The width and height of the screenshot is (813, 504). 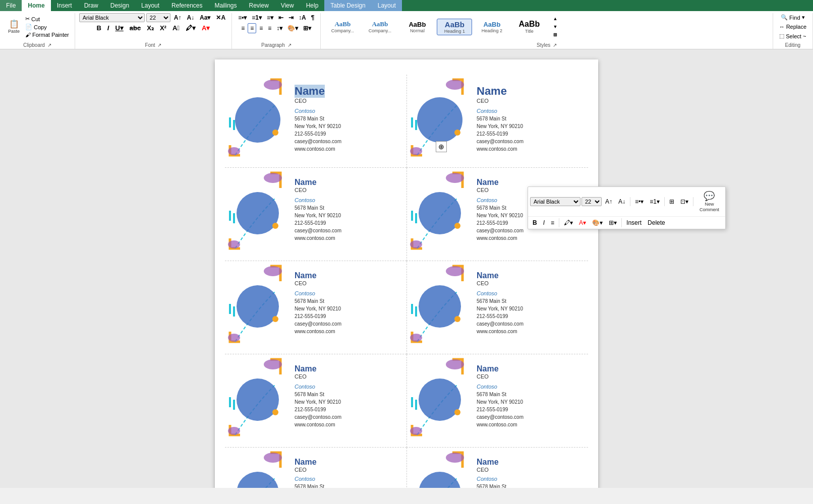 What do you see at coordinates (380, 27) in the screenshot?
I see `style-item-company2: AaBb Company...` at bounding box center [380, 27].